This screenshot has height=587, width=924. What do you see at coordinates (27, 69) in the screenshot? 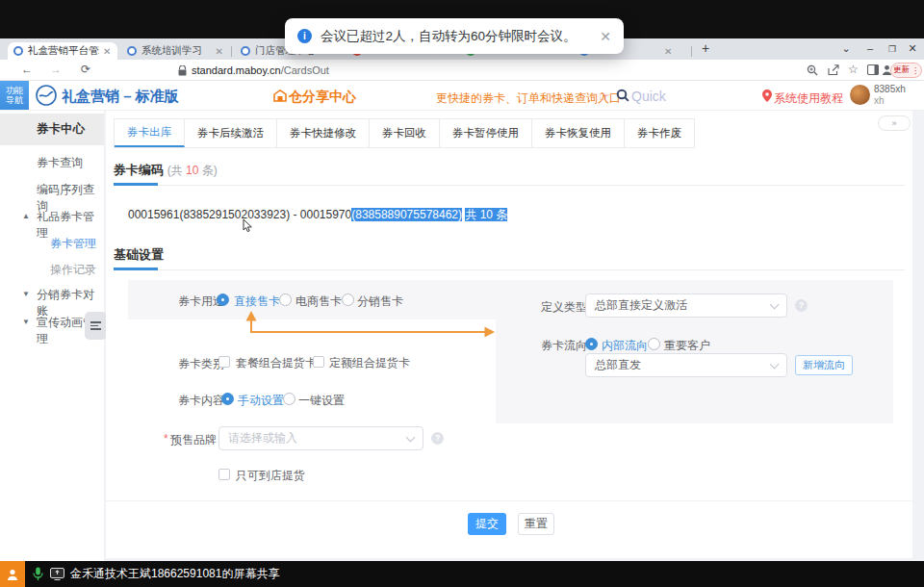
I see `back-icon: ←` at bounding box center [27, 69].